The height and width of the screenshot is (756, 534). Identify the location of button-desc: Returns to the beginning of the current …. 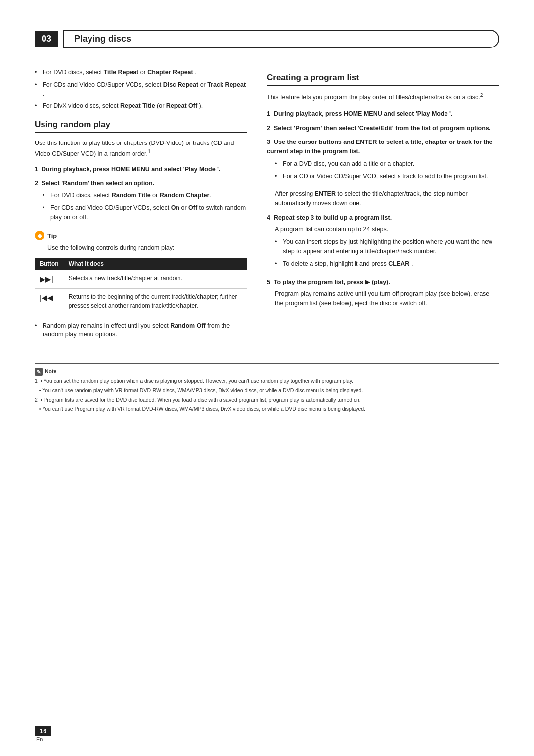
(155, 301).